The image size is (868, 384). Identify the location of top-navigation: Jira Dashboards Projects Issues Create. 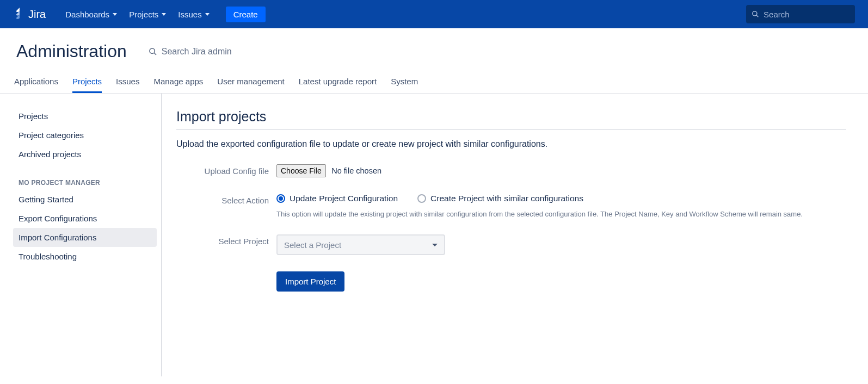
(434, 14).